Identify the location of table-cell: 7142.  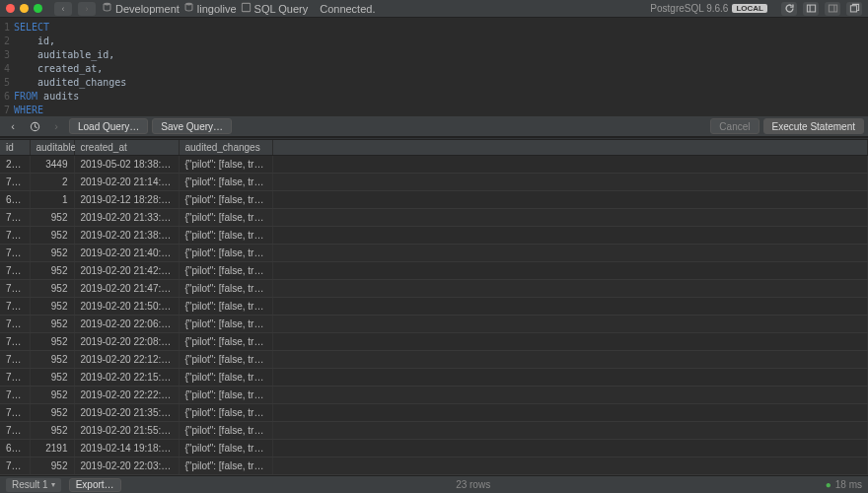
(15, 466).